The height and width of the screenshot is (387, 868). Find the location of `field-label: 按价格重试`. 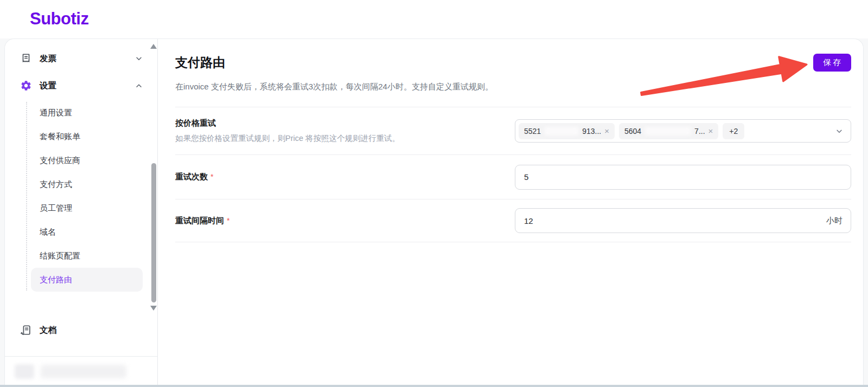

field-label: 按价格重试 is located at coordinates (334, 124).